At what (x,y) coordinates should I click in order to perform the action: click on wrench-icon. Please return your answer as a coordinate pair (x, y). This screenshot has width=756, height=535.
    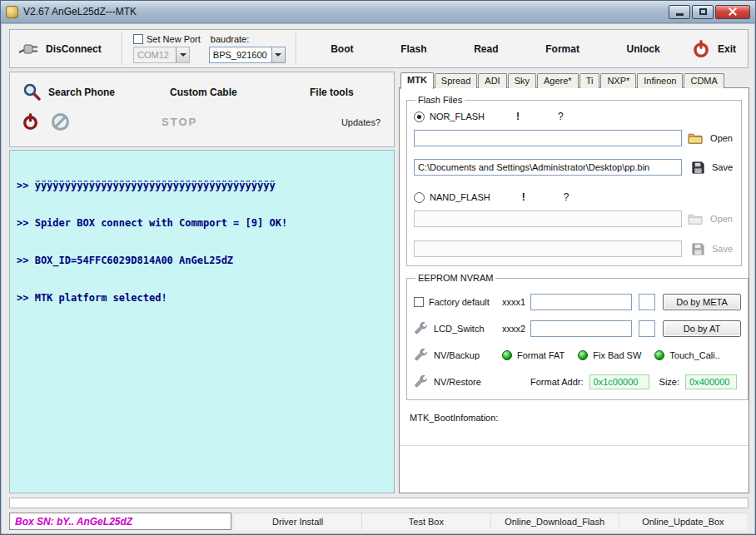
    Looking at the image, I should click on (421, 382).